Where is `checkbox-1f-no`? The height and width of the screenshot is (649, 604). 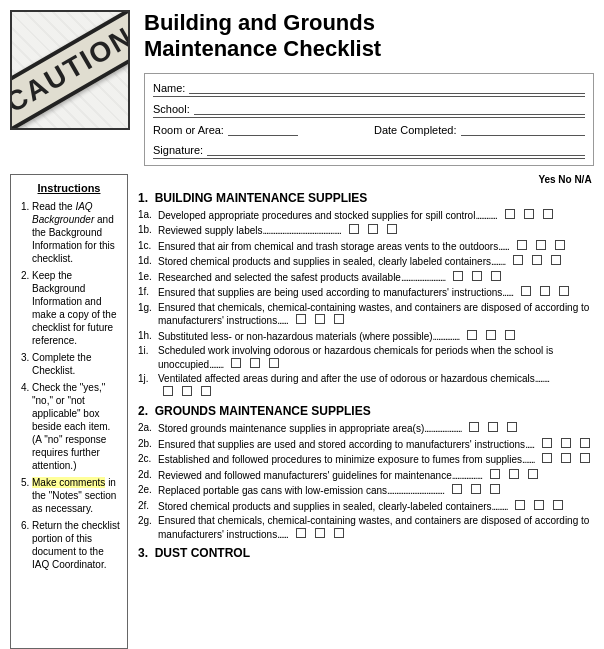
checkbox-1f-no is located at coordinates (545, 291).